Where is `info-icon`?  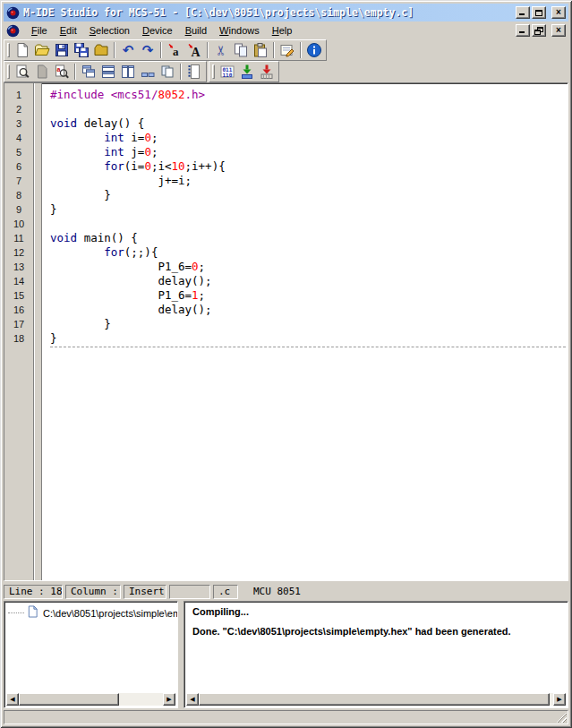
info-icon is located at coordinates (314, 50).